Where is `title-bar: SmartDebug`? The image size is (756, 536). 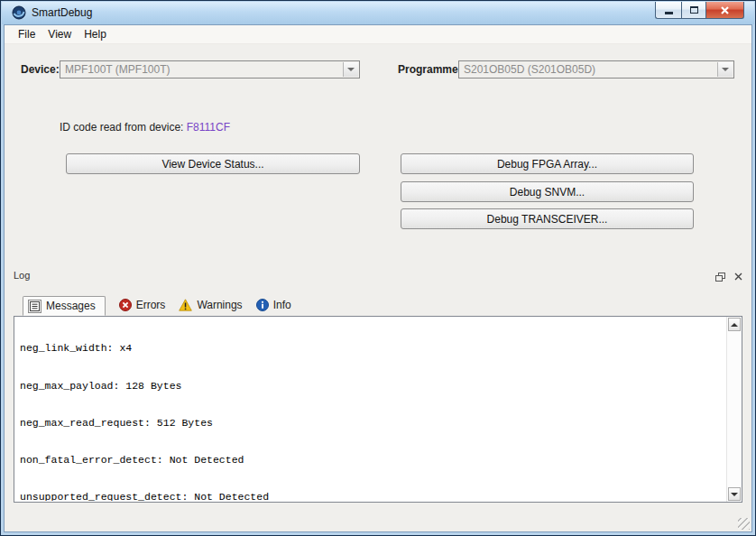 title-bar: SmartDebug is located at coordinates (378, 13).